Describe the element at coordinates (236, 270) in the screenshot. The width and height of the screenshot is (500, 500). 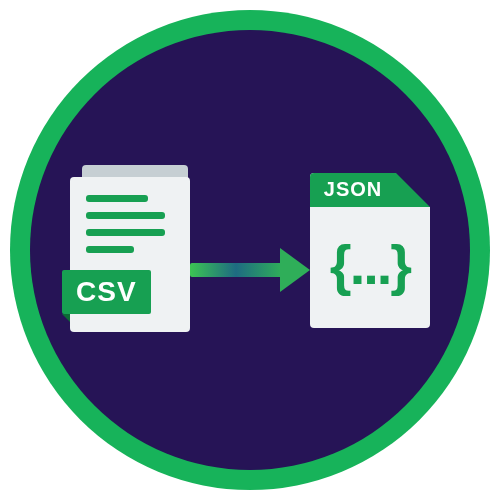
I see `arrow-shaft` at that location.